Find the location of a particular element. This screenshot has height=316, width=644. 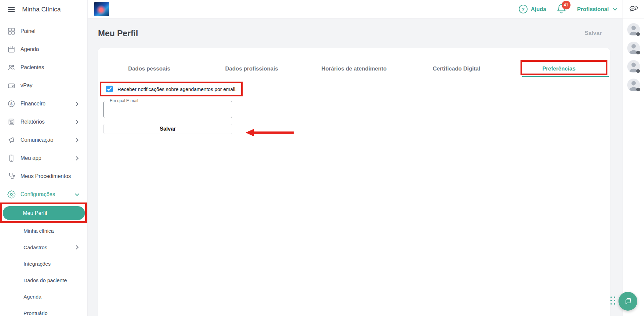

sidebar-item-label: Relatórios is located at coordinates (33, 122).